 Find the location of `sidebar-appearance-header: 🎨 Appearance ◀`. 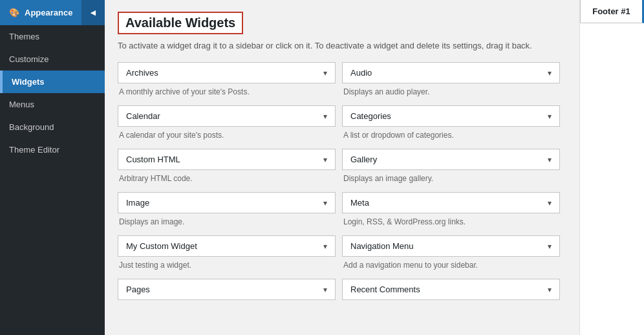

sidebar-appearance-header: 🎨 Appearance ◀ is located at coordinates (52, 13).